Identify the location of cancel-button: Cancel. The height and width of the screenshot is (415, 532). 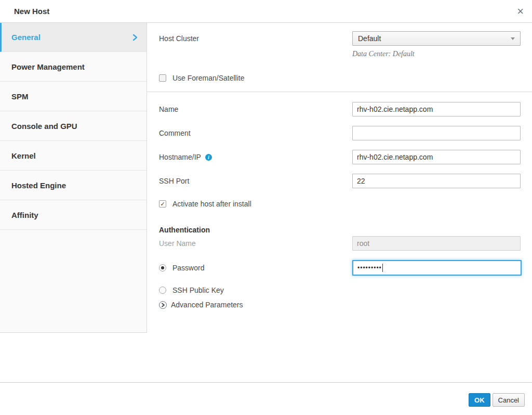
(509, 400).